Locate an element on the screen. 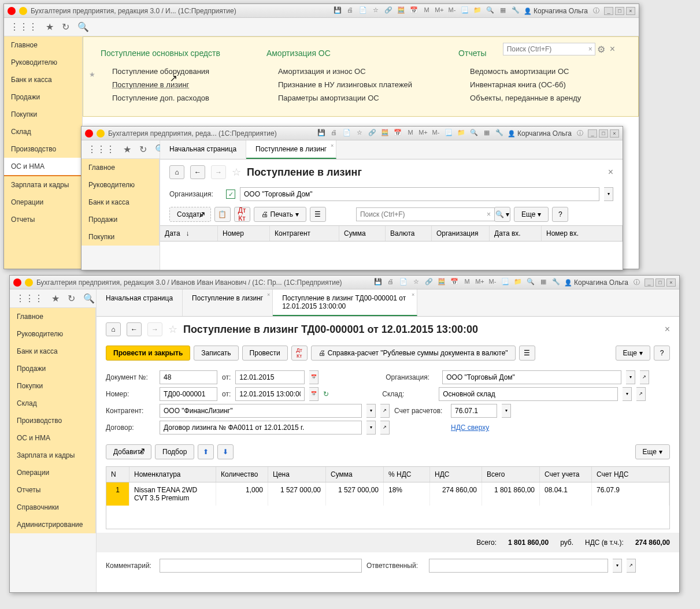 Image resolution: width=700 pixels, height=609 pixels. table-row: 1 Nissan TEANA 2WD CVT 3.5 Premium 1,000… is located at coordinates (388, 494).